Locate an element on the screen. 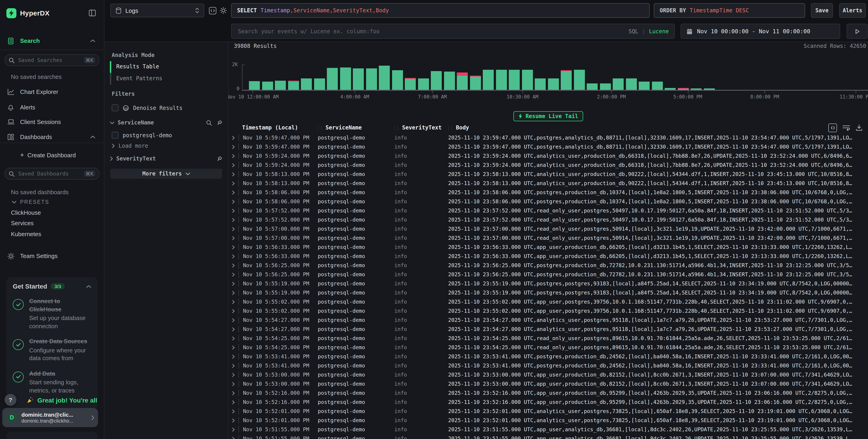 The image size is (868, 439). header-servicename: ⋮⋮ServiceName is located at coordinates (352, 127).